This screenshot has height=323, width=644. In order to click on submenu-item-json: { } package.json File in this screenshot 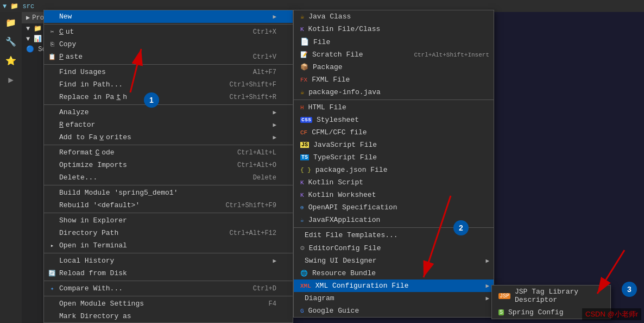, I will do `click(394, 170)`.